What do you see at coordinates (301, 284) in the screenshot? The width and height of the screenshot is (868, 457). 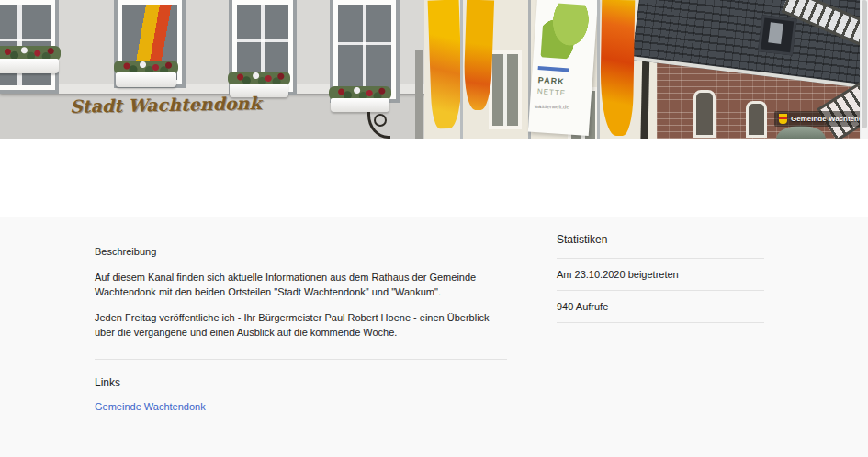 I see `description-paragraph: Auf diesem Kanal finden sich aktuelle In…` at bounding box center [301, 284].